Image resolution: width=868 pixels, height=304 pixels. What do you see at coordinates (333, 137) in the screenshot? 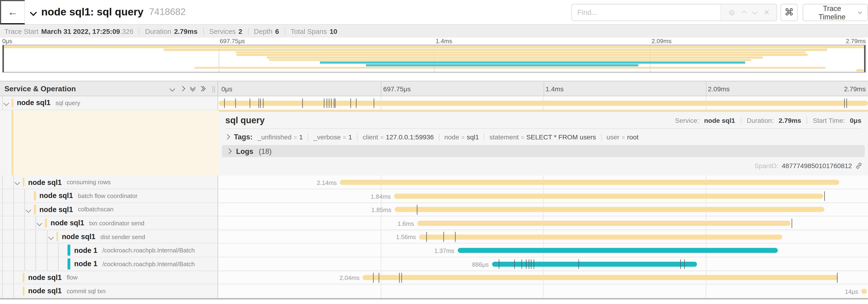
I see `tag-item: _verbose=1` at bounding box center [333, 137].